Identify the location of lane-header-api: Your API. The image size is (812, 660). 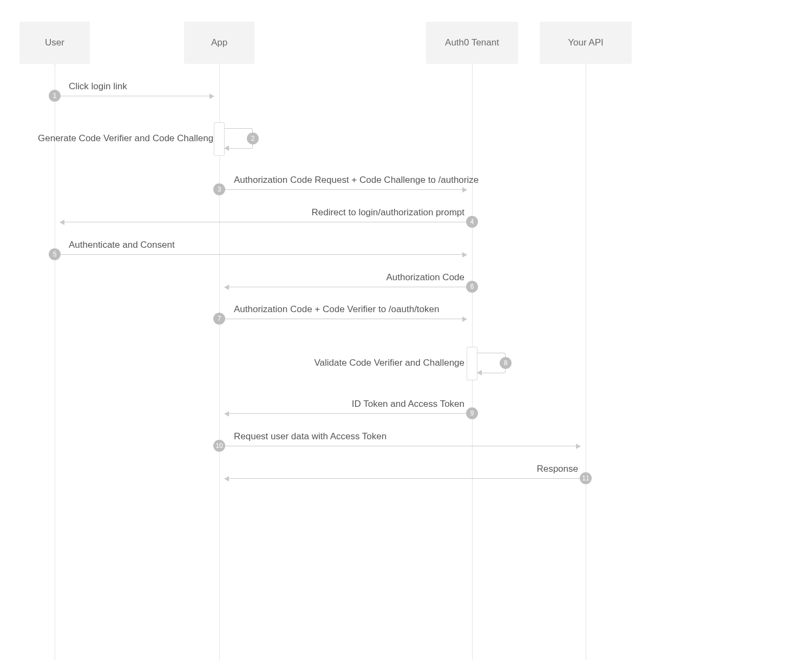
(586, 43).